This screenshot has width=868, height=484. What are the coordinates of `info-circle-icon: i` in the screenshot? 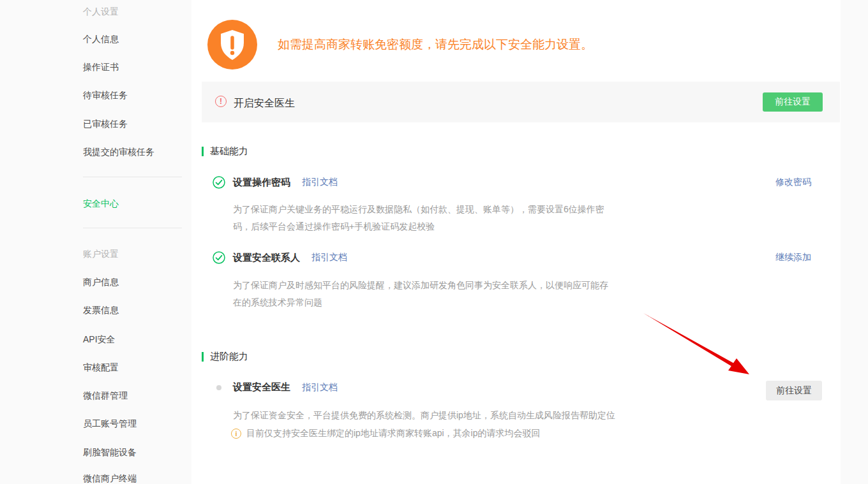 It's located at (236, 434).